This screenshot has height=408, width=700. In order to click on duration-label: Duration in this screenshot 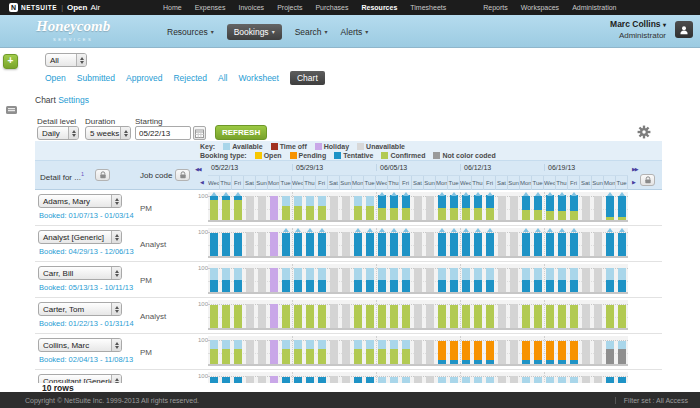, I will do `click(100, 122)`.